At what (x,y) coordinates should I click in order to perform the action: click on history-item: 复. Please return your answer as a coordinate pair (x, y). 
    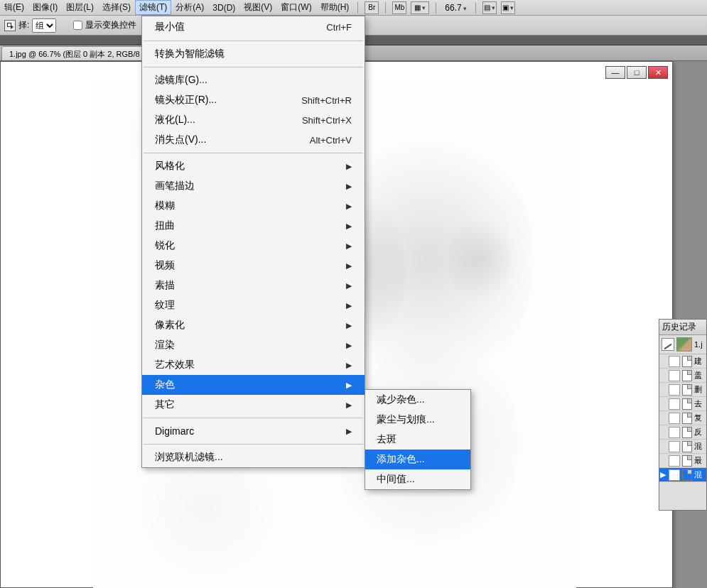
    Looking at the image, I should click on (683, 418).